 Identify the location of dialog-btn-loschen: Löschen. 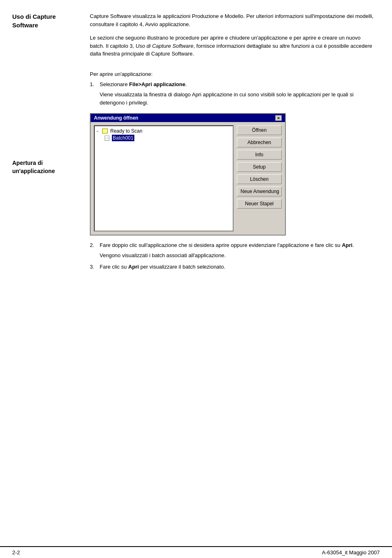
(259, 179).